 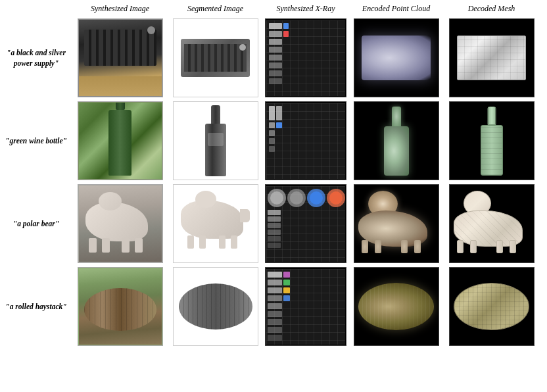 What do you see at coordinates (492, 224) in the screenshot?
I see `decoded-mesh-bear` at bounding box center [492, 224].